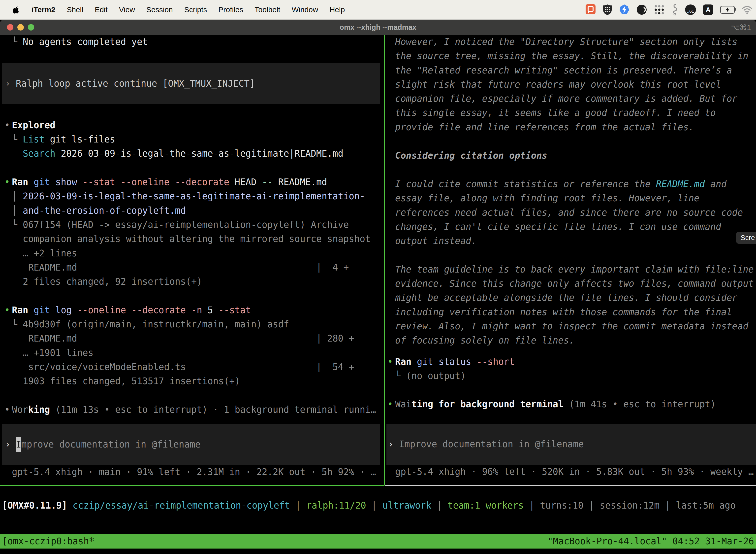 The height and width of the screenshot is (554, 756). I want to click on text-segment: README.md | 280 +, so click(183, 338).